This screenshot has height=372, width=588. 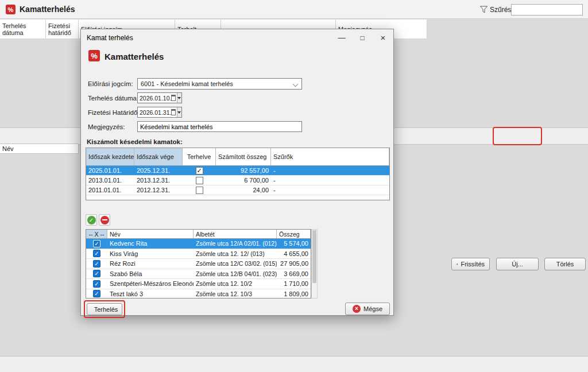 What do you see at coordinates (94, 56) in the screenshot?
I see `percent-icon: %` at bounding box center [94, 56].